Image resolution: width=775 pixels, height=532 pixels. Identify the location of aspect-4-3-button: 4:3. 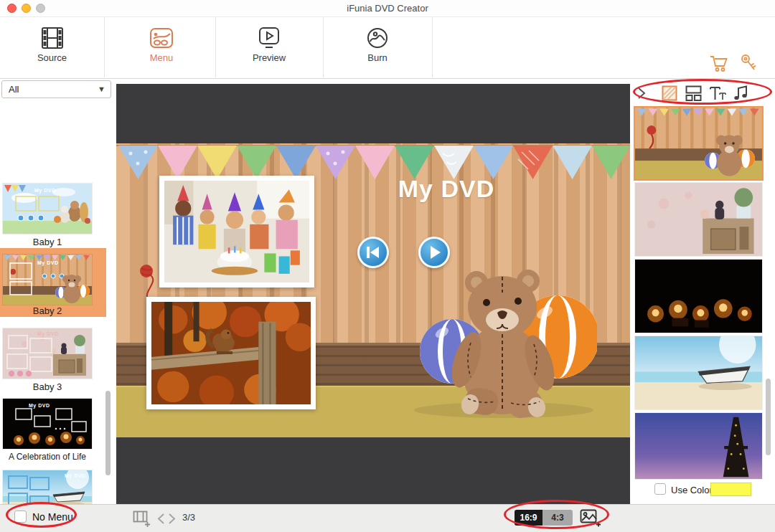
(558, 518).